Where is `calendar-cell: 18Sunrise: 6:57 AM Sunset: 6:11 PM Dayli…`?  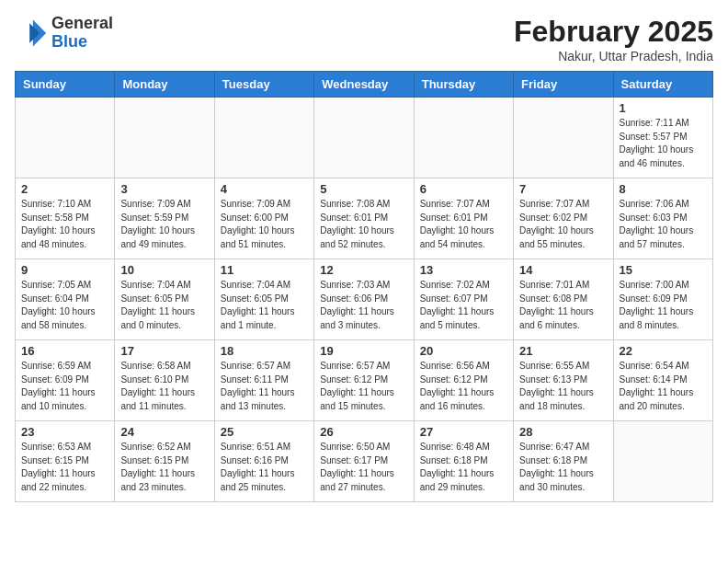 calendar-cell: 18Sunrise: 6:57 AM Sunset: 6:11 PM Dayli… is located at coordinates (264, 381).